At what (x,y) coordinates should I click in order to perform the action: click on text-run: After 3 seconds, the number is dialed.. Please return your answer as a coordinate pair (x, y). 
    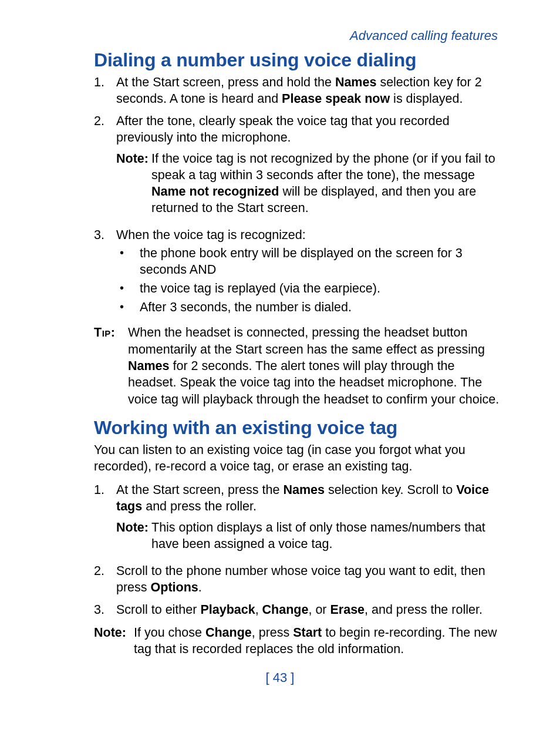
    Looking at the image, I should click on (245, 308).